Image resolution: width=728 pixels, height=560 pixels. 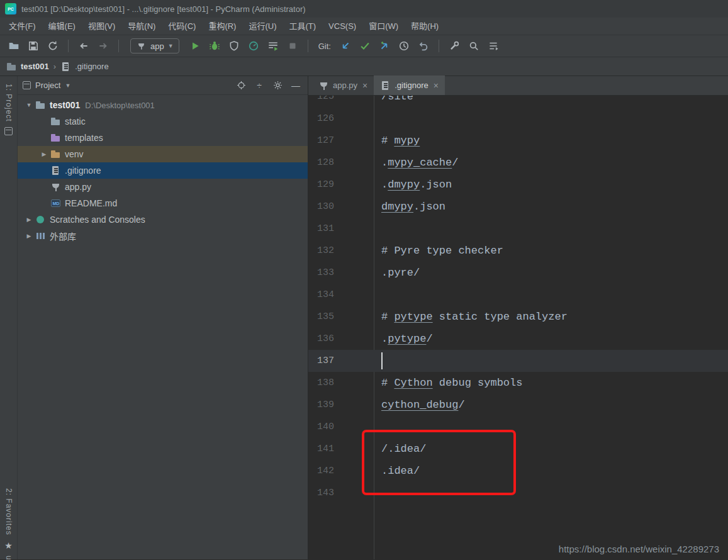 I want to click on coverage-button, so click(x=234, y=46).